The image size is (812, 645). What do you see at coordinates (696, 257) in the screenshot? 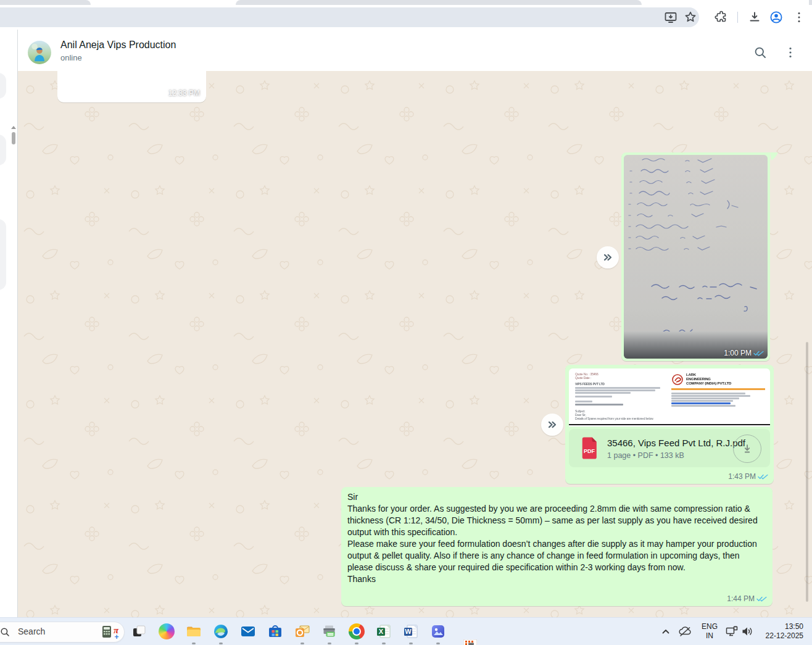
I see `outgoing-image-message: 1:00 PM` at bounding box center [696, 257].